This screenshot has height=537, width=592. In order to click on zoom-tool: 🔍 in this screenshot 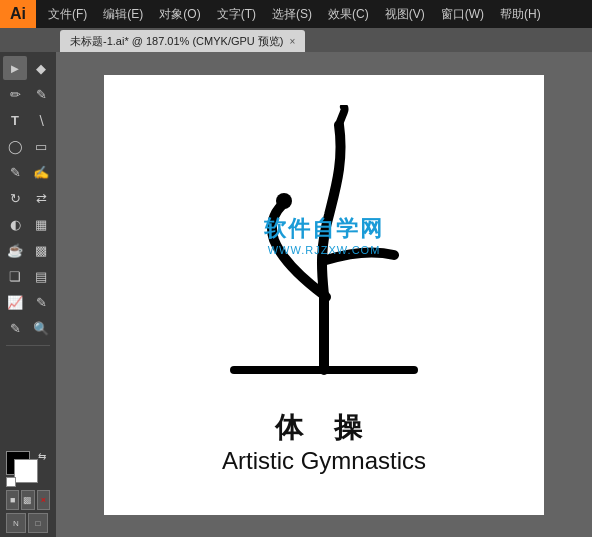, I will do `click(41, 328)`.